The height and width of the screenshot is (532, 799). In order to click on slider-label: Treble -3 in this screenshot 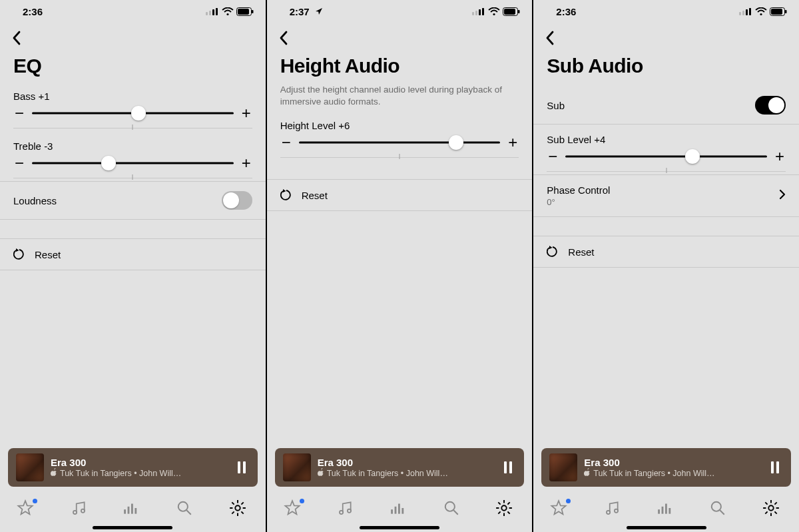, I will do `click(133, 146)`.